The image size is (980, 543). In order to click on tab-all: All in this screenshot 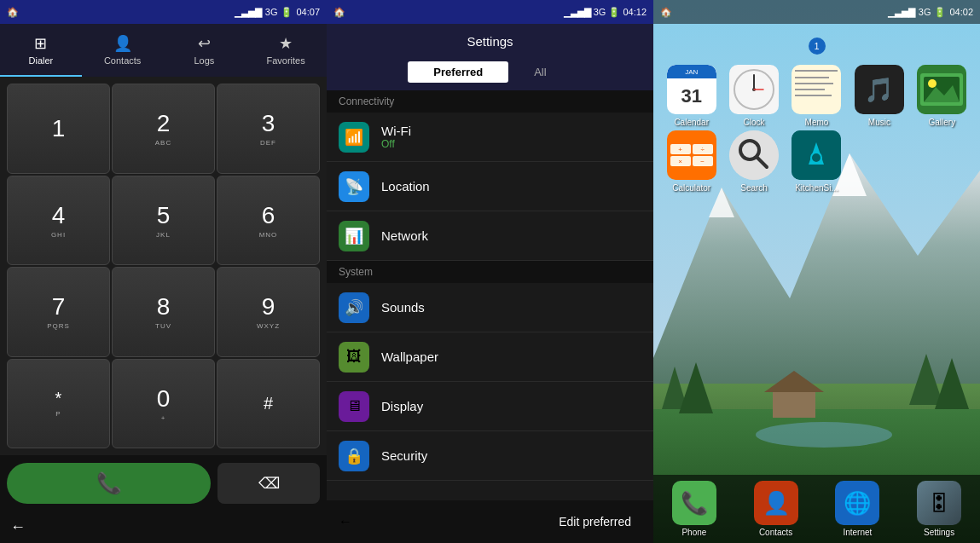, I will do `click(540, 72)`.